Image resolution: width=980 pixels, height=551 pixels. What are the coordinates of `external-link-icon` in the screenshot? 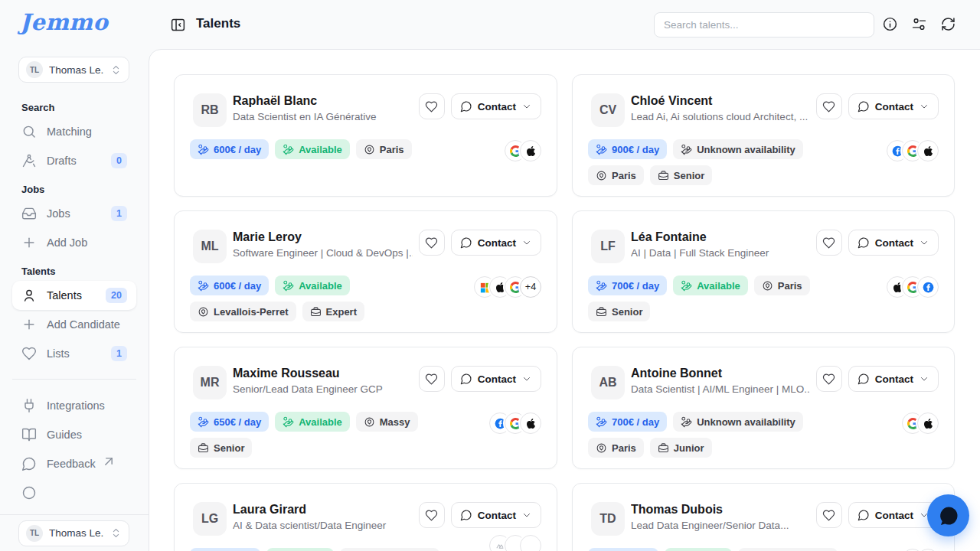 It's located at (109, 461).